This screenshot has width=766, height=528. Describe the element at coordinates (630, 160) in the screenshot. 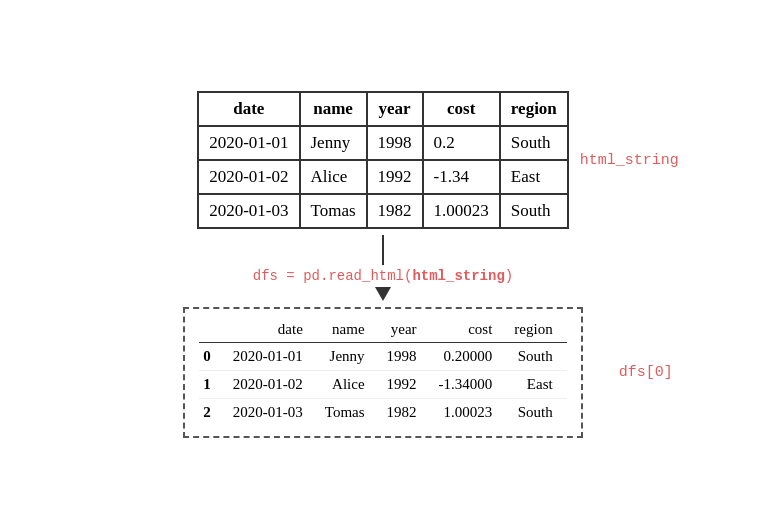

I see `html-string-label: html_string` at that location.